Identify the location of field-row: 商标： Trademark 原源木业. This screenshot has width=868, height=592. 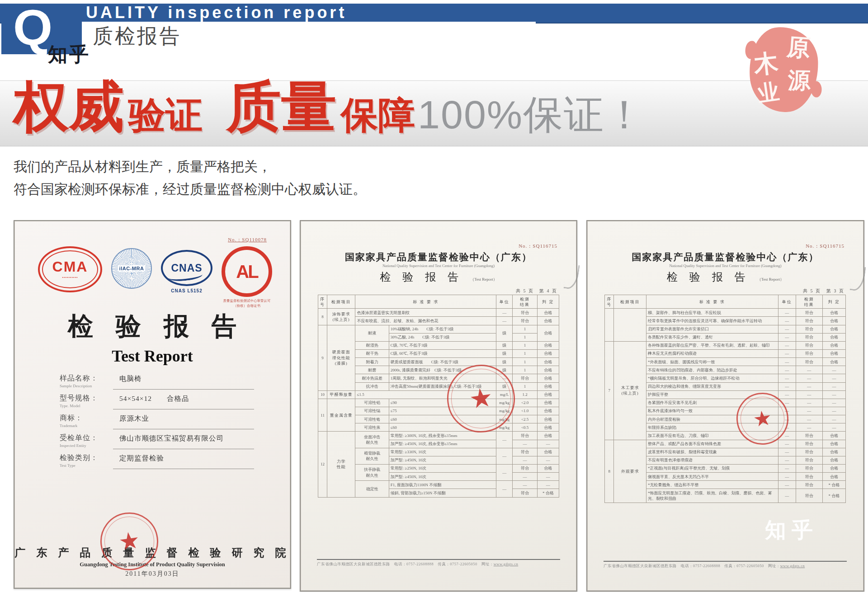
(157, 421).